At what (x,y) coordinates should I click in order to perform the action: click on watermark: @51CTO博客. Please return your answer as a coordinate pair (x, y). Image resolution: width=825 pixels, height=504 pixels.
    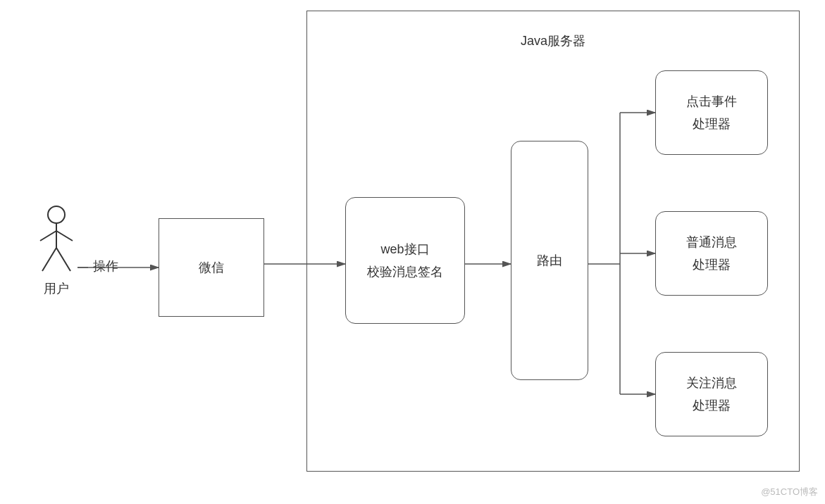
    Looking at the image, I should click on (789, 492).